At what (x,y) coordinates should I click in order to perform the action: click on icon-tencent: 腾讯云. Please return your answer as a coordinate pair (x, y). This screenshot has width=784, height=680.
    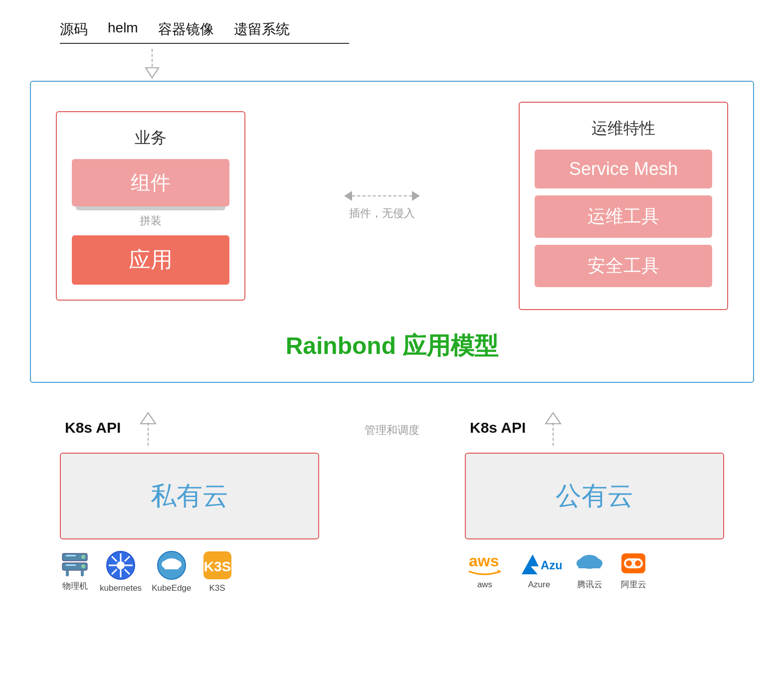
    Looking at the image, I should click on (589, 570).